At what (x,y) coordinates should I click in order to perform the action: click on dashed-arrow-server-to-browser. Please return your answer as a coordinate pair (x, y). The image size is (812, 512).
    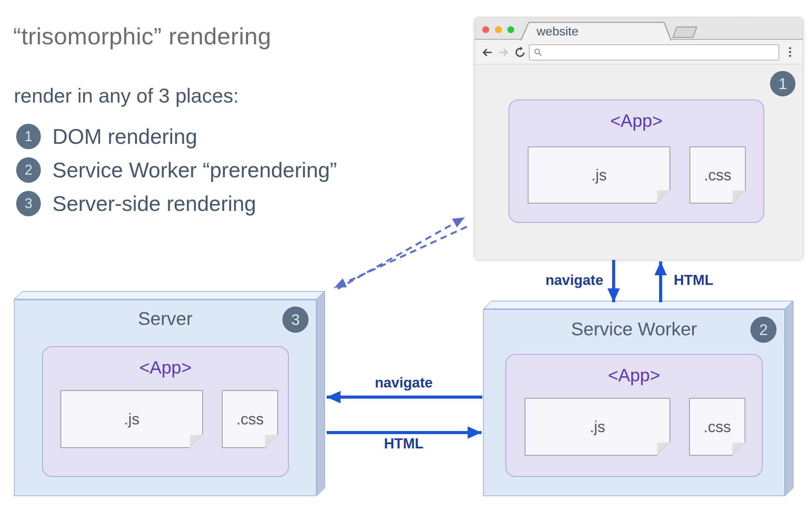
    Looking at the image, I should click on (401, 253).